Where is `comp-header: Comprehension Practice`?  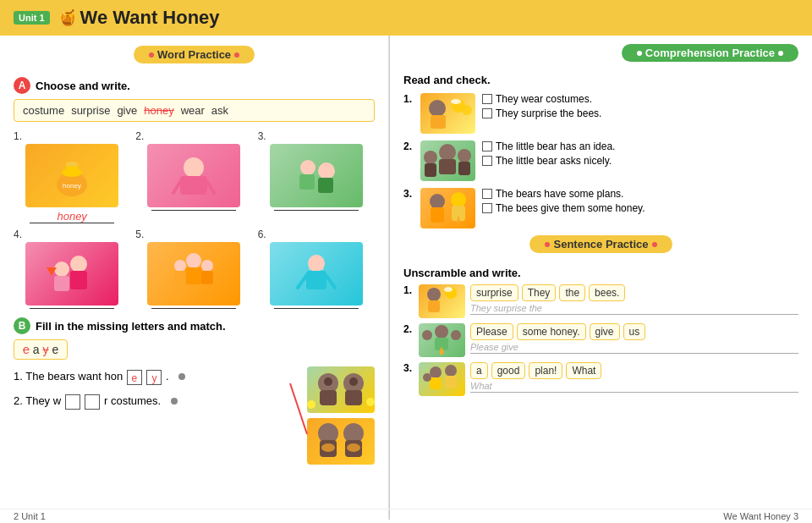 comp-header: Comprehension Practice is located at coordinates (601, 56).